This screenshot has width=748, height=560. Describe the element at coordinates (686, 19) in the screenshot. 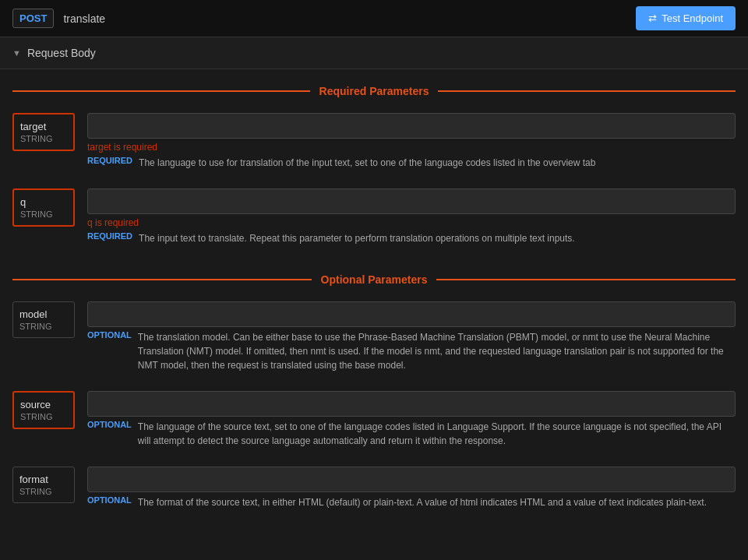

I see `test-endpoint-button: ⇄ Test Endpoint` at that location.